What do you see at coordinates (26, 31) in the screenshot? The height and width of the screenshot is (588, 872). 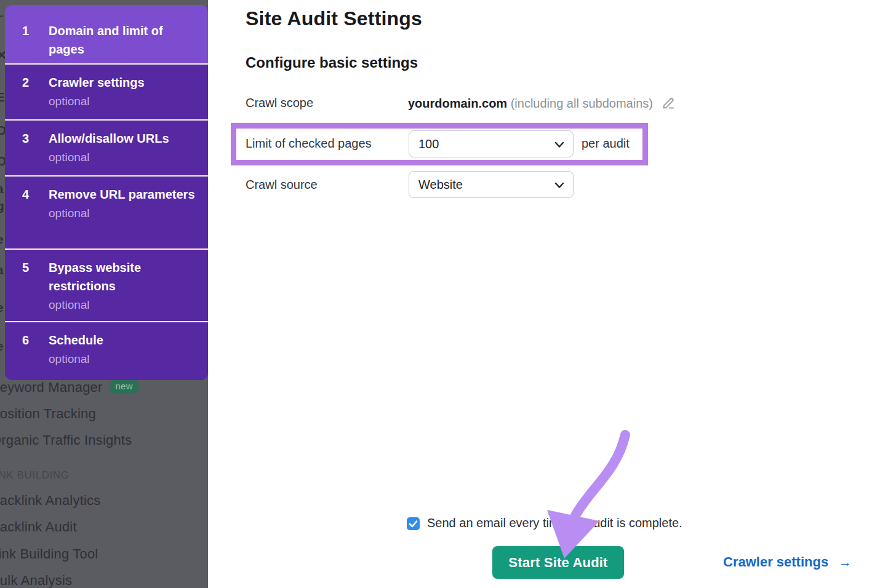 I see `step-number: 1` at bounding box center [26, 31].